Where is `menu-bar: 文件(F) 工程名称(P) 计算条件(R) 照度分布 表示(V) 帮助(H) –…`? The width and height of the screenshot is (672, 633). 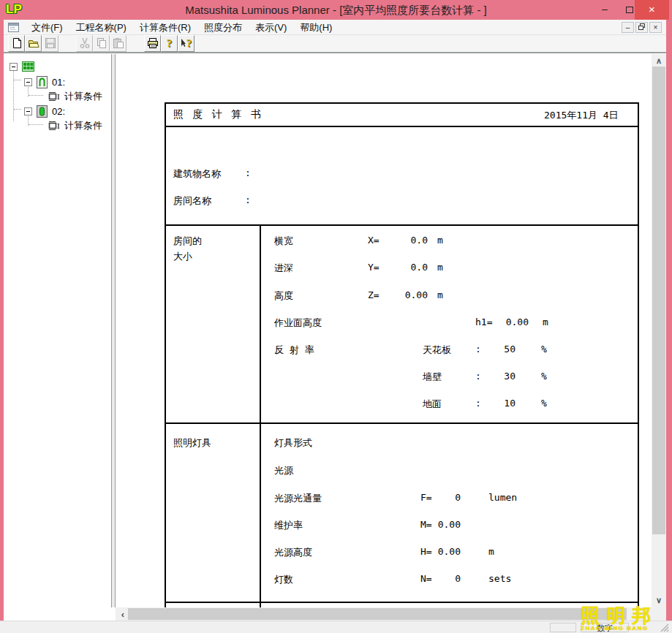 menu-bar: 文件(F) 工程名称(P) 计算条件(R) 照度分布 表示(V) 帮助(H) –… is located at coordinates (335, 28).